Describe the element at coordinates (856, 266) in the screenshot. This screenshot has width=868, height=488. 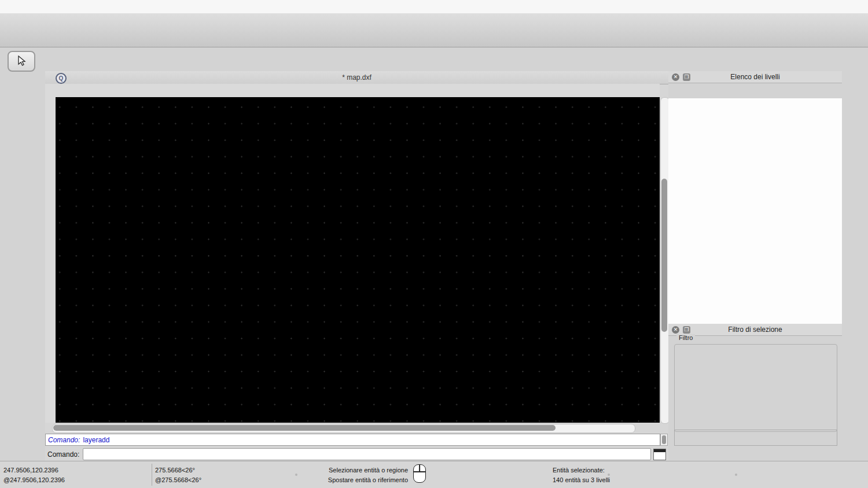
I see `panel-toggle-strip` at that location.